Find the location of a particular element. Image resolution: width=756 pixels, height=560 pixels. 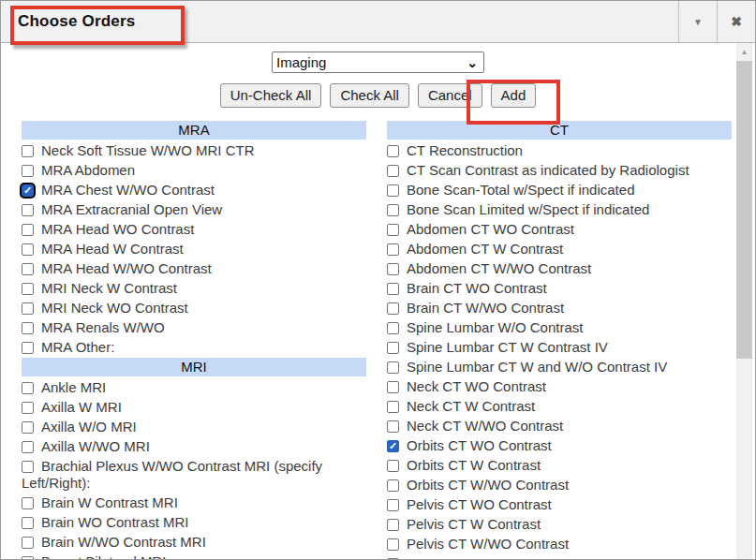

order-label: Orbits CT W/WO Contrast is located at coordinates (487, 485).